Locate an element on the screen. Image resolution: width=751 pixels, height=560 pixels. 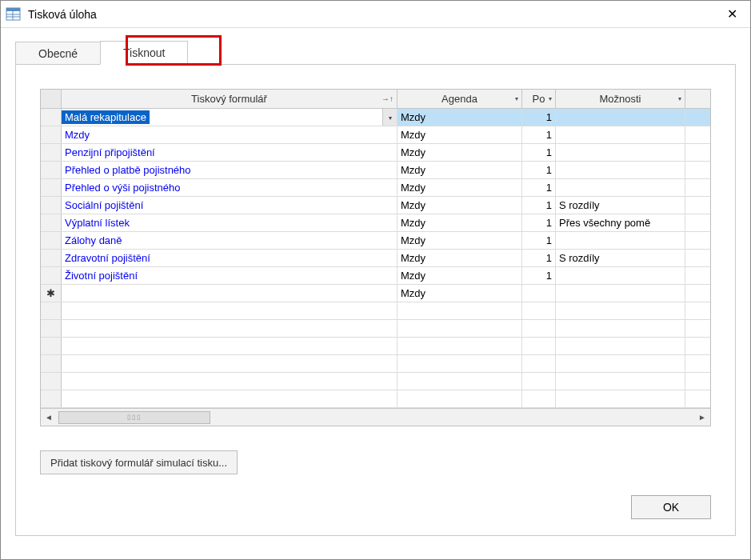
table-row: Penzijní připojištěníMzdy1 is located at coordinates (376, 153).